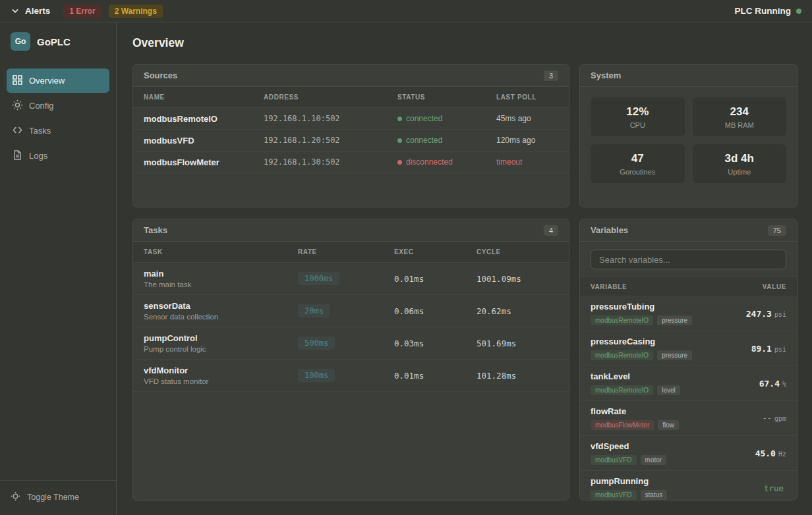  I want to click on variable-value: 89.1 psi, so click(768, 349).